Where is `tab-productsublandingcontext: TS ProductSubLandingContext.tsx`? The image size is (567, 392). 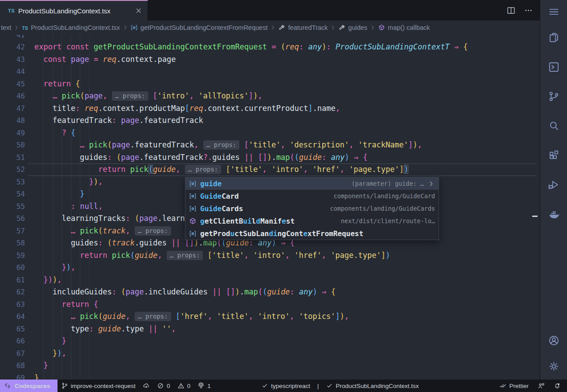
tab-productsublandingcontext: TS ProductSubLandingContext.tsx is located at coordinates (74, 10).